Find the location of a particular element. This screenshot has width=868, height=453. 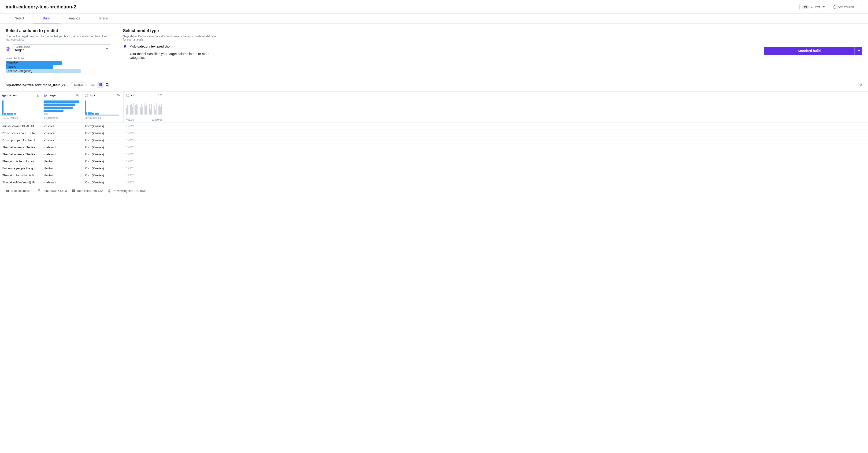

column-chart-id: 401.0012560.05 is located at coordinates (144, 111).